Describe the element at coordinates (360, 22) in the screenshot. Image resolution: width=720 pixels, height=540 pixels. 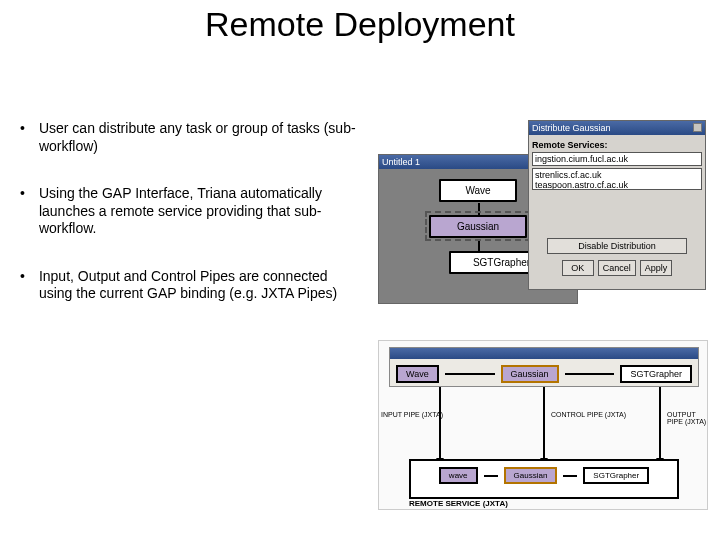
I see `page-title: Remote Deployment` at that location.